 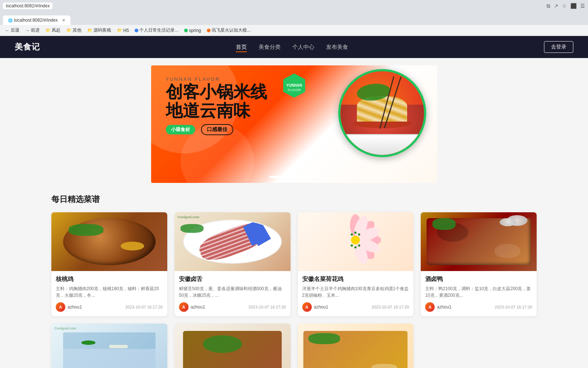 What do you see at coordinates (233, 292) in the screenshot?
I see `recipe-desc-2: 鲜猪舌500克，葱、姜各适量调味料绍酒500克，酱油50克，冰糖25克，...` at bounding box center [233, 292].